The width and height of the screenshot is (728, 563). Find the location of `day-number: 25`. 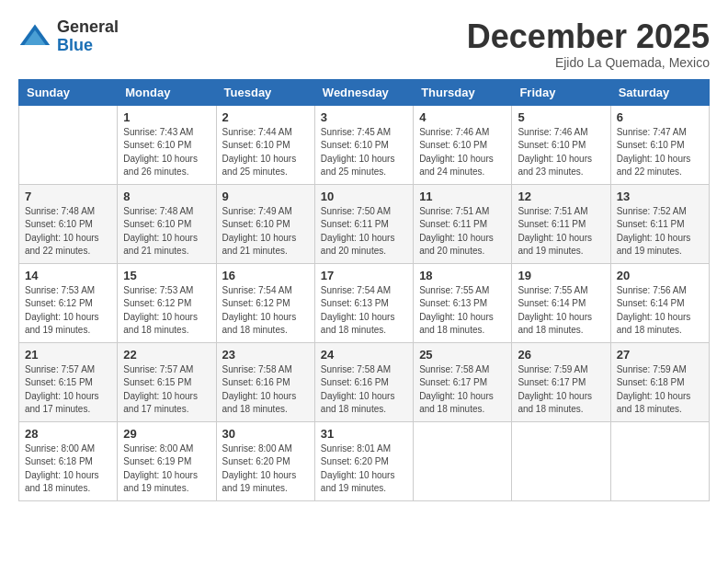

day-number: 25 is located at coordinates (462, 355).